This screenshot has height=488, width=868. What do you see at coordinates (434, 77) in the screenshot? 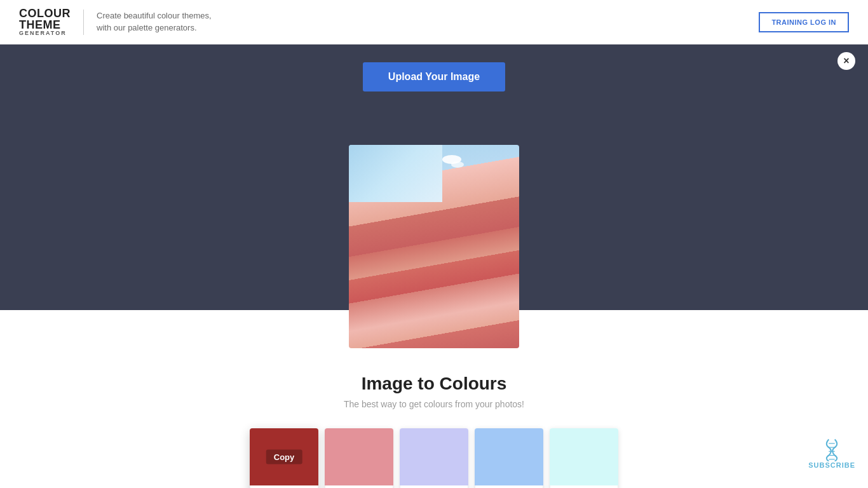
I see `upload-image-button: Upload Your Image` at bounding box center [434, 77].